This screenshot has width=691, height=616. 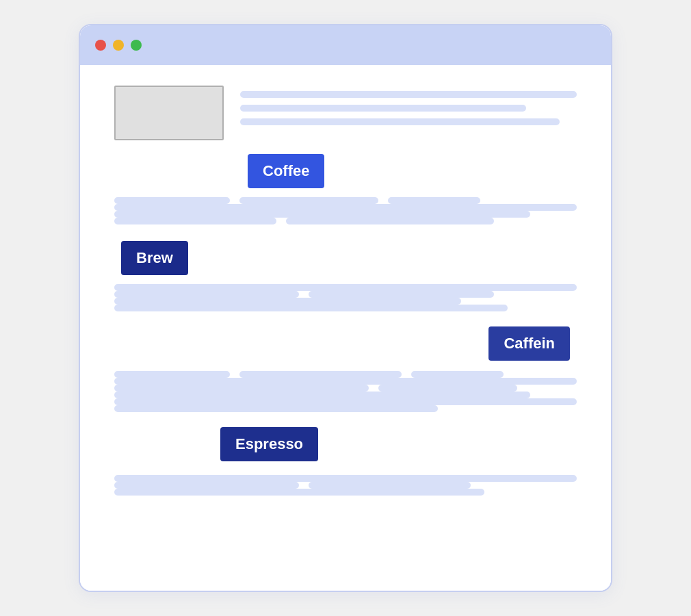 I want to click on badge-caffein: Caffein, so click(x=530, y=344).